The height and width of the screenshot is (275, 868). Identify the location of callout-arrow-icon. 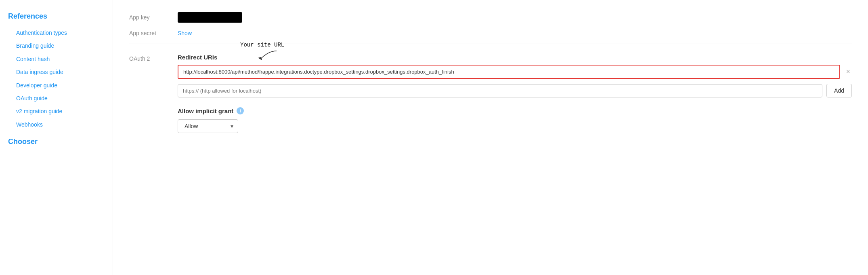
(266, 55).